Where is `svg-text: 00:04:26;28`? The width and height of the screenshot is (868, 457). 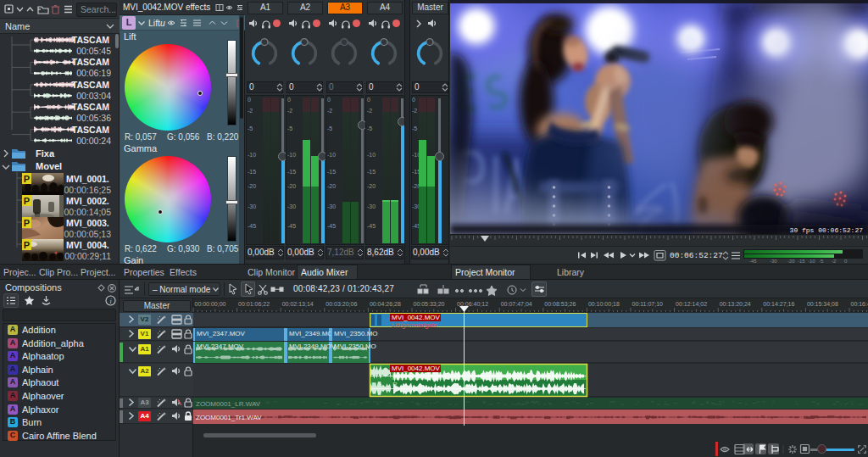 svg-text: 00:04:26;28 is located at coordinates (385, 304).